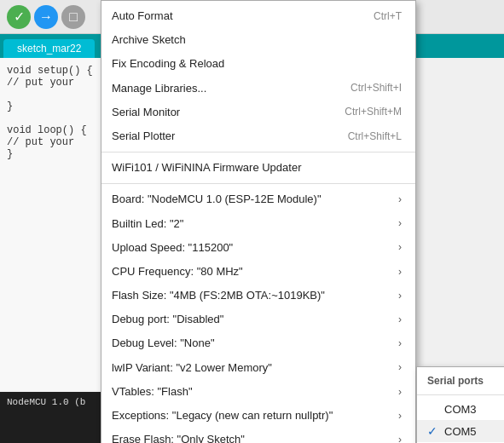  Describe the element at coordinates (258, 248) in the screenshot. I see `menu-item-upload-speed: Upload Speed: "115200"›` at that location.